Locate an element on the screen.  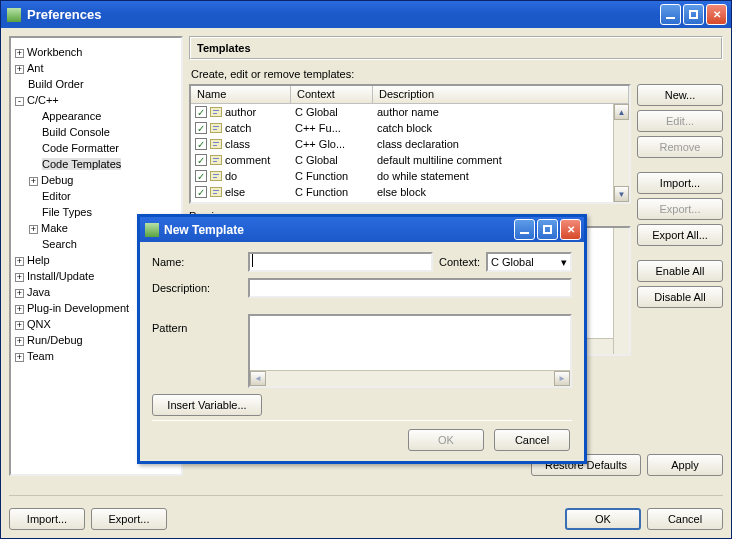
tree-item: Build Console is located at coordinates (76, 132).